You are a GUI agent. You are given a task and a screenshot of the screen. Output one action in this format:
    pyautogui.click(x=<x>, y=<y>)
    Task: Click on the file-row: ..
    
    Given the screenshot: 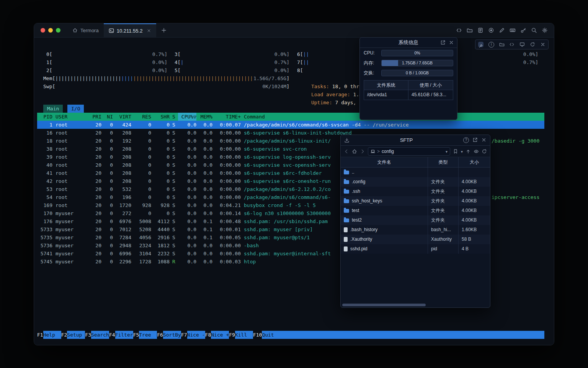 What is the action you would take?
    pyautogui.click(x=415, y=172)
    